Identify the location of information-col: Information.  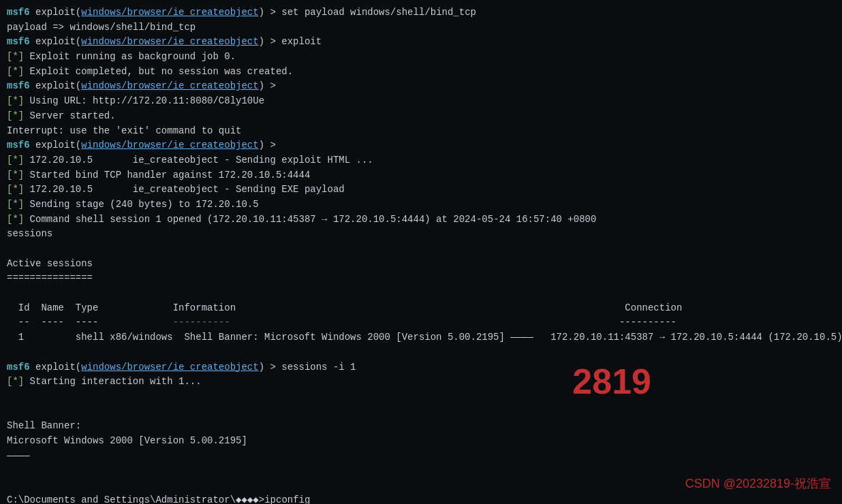
(204, 308).